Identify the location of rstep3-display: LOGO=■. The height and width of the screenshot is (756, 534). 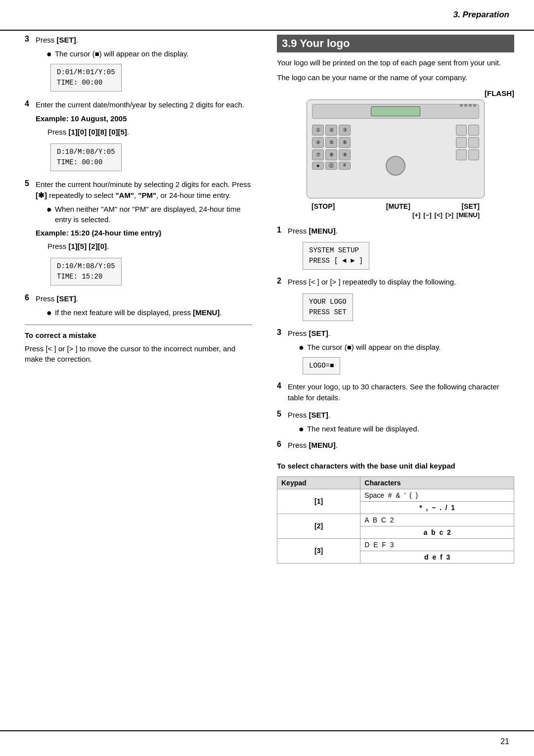
(321, 366).